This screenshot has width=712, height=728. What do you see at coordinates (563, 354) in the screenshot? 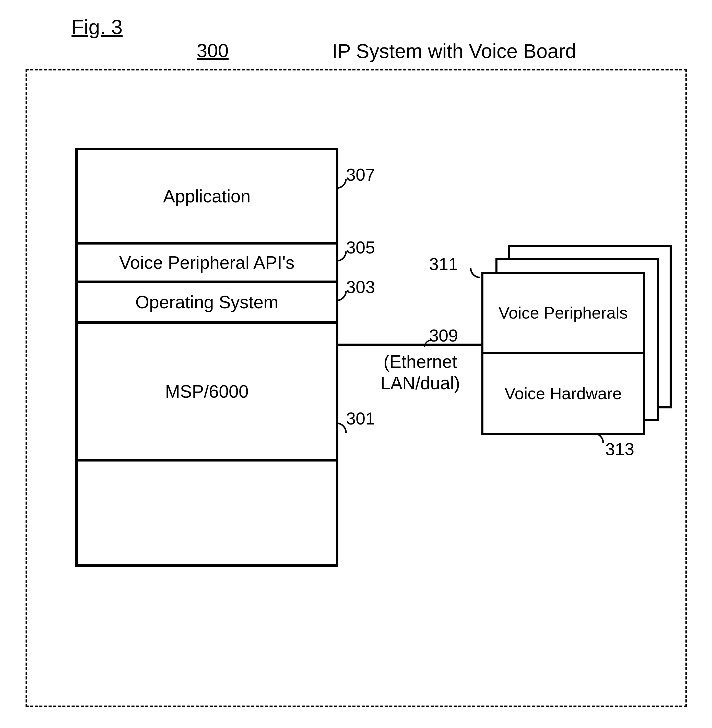
I see `peripheral-card-front: Voice Peripherals Voice Hardware` at bounding box center [563, 354].